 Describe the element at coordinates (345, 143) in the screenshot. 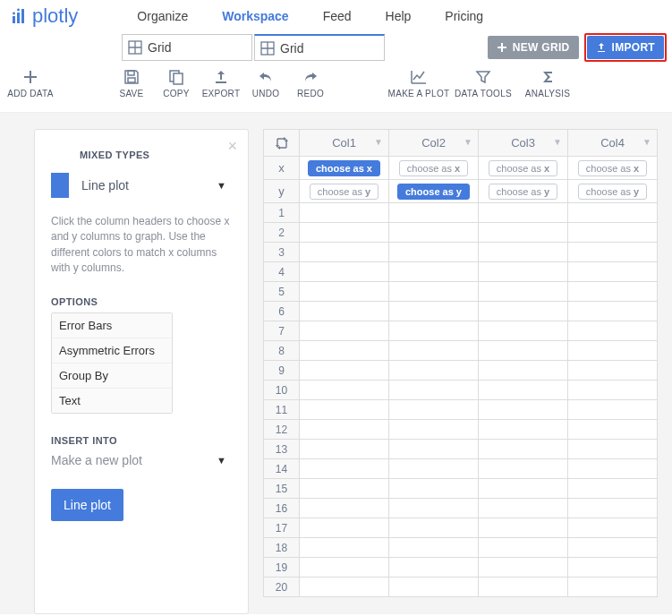

I see `col-header-1: Col1▼` at that location.